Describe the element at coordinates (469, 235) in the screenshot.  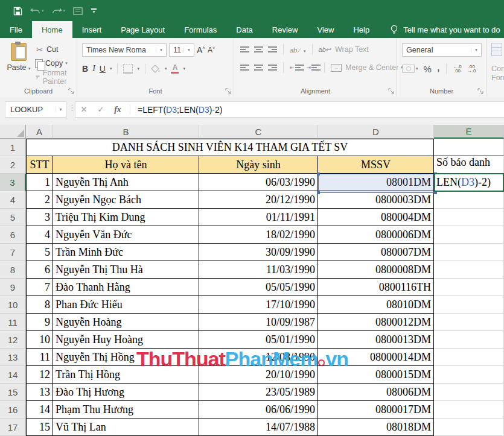
I see `cell-E6` at that location.